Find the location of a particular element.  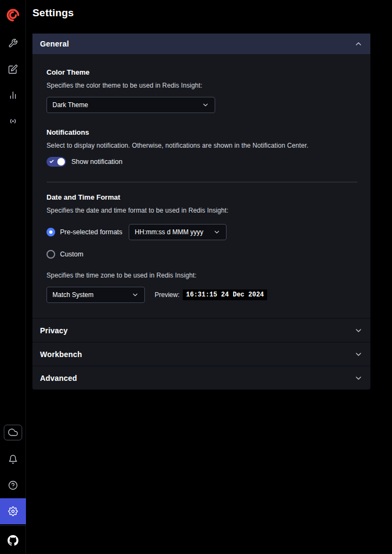

show-notification-toggle is located at coordinates (56, 162).